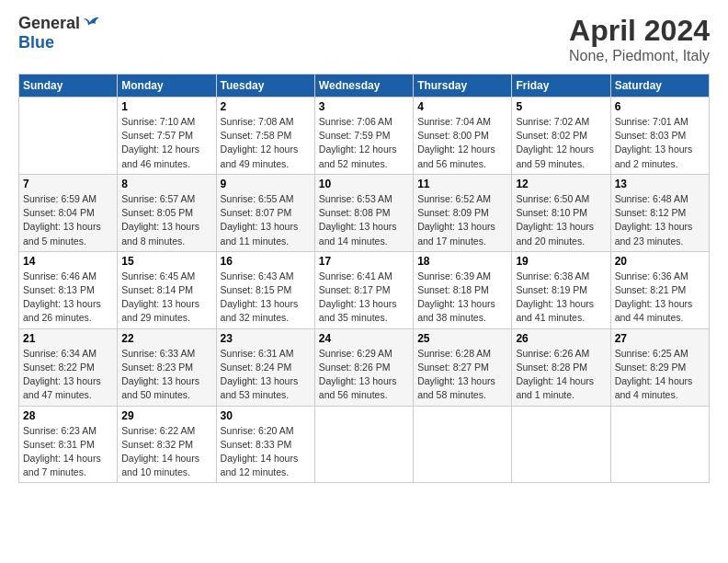  What do you see at coordinates (68, 367) in the screenshot?
I see `calendar-cell: 21Sunrise: 6:34 AM Sunset: 8:22 PM Dayli…` at bounding box center [68, 367].